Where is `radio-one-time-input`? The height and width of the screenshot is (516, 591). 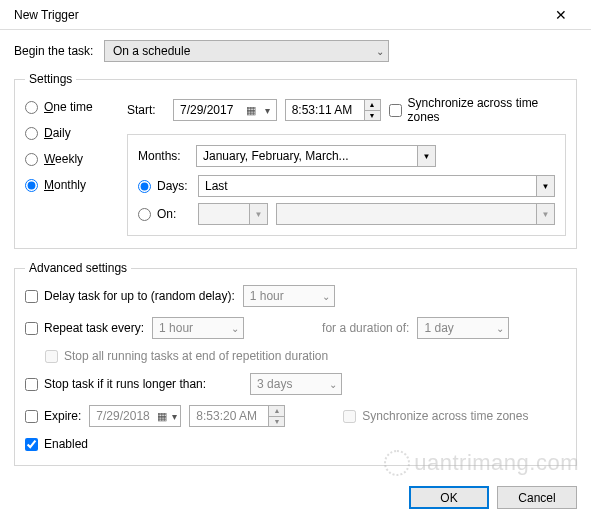 radio-one-time-input is located at coordinates (32, 108).